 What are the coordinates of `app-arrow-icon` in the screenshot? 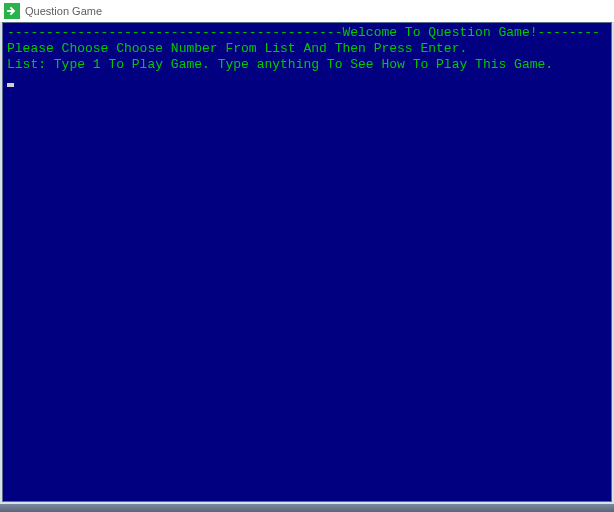 It's located at (12, 11).